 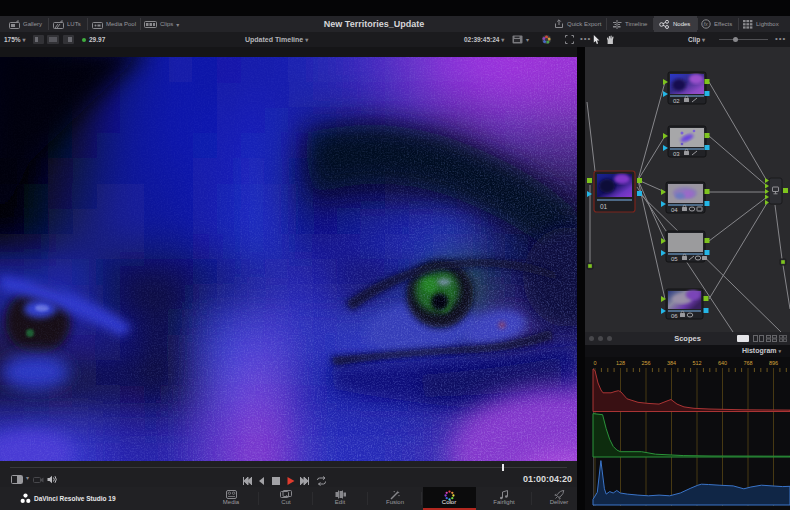 What do you see at coordinates (604, 206) in the screenshot?
I see `svg-text: 01` at bounding box center [604, 206].